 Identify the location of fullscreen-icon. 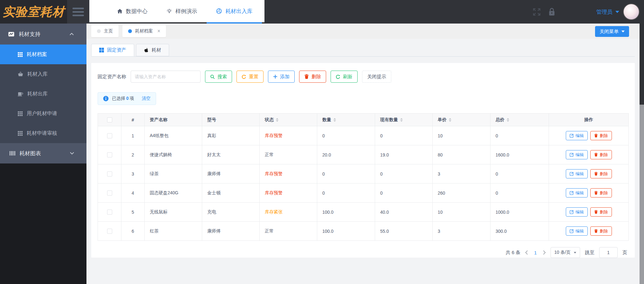
(537, 12).